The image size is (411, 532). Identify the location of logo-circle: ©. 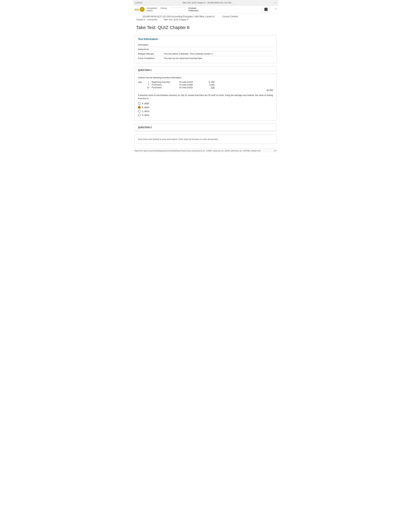
(142, 9).